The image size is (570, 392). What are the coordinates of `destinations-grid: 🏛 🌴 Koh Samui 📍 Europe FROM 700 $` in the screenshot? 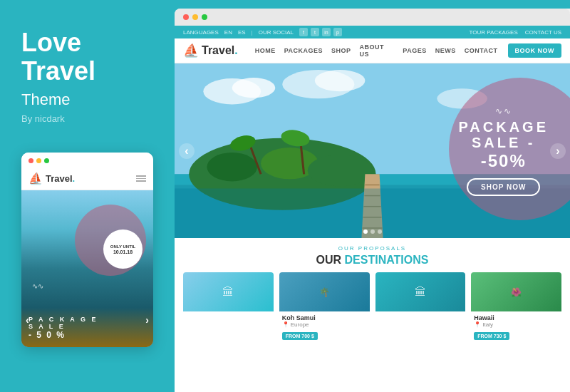 It's located at (372, 308).